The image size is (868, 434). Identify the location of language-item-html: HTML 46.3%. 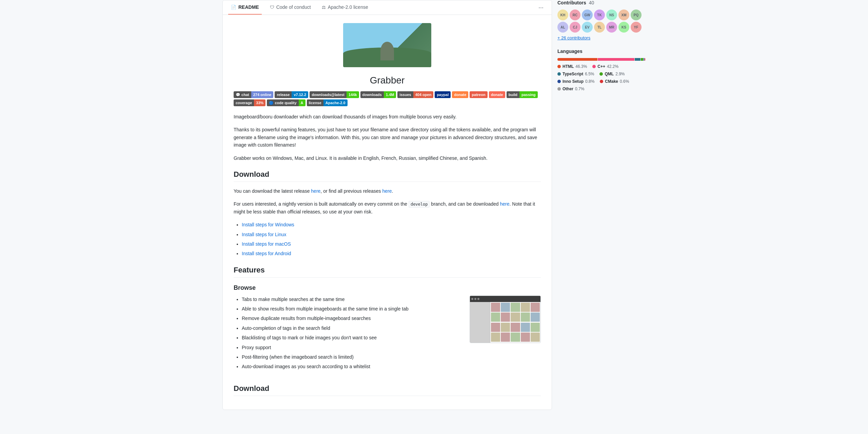
(572, 67).